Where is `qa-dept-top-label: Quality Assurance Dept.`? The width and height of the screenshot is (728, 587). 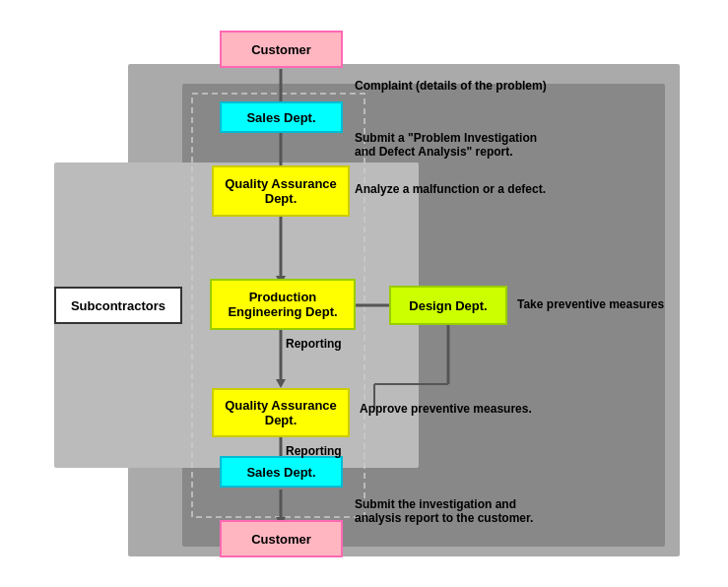 qa-dept-top-label: Quality Assurance Dept. is located at coordinates (281, 191).